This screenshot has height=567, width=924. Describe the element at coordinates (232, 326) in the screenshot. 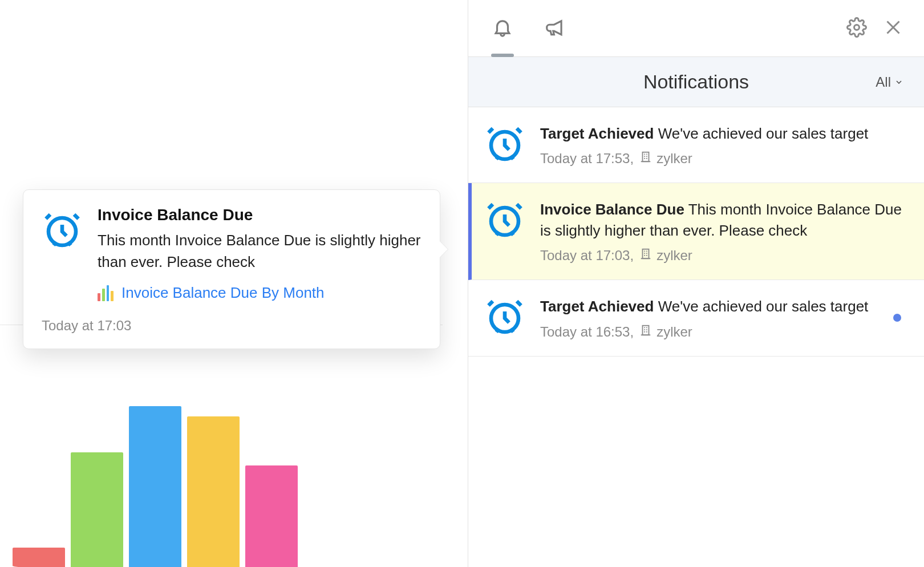

I see `popup-timestamp: Today at 17:03` at that location.